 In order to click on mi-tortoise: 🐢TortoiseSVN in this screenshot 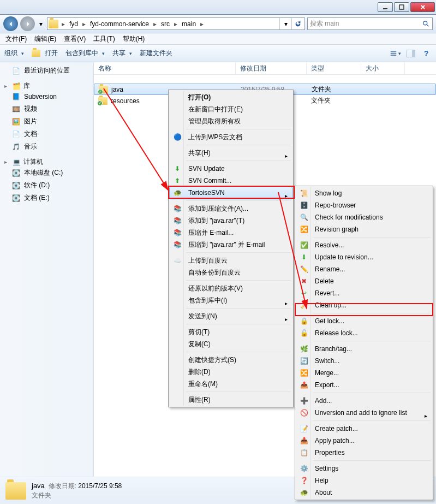, I will do `click(231, 193)`.